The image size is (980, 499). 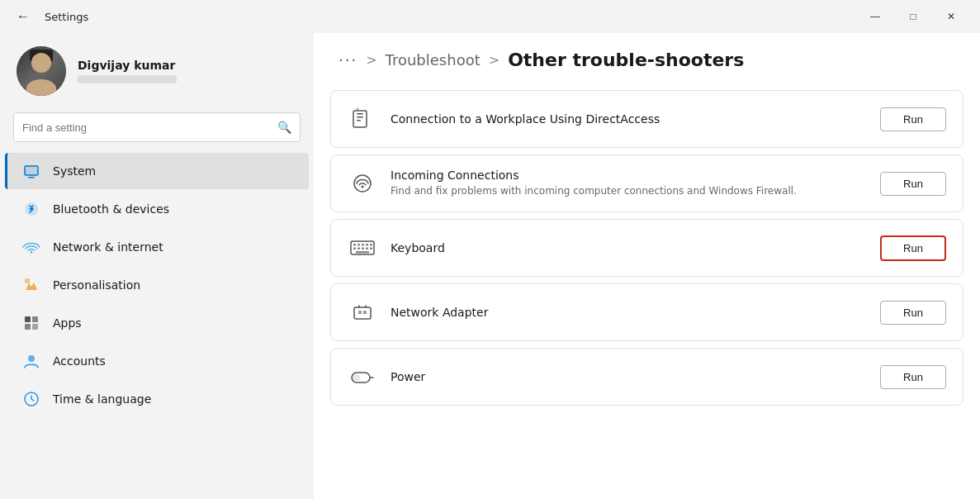 What do you see at coordinates (31, 209) in the screenshot?
I see `bluetooth-icon` at bounding box center [31, 209].